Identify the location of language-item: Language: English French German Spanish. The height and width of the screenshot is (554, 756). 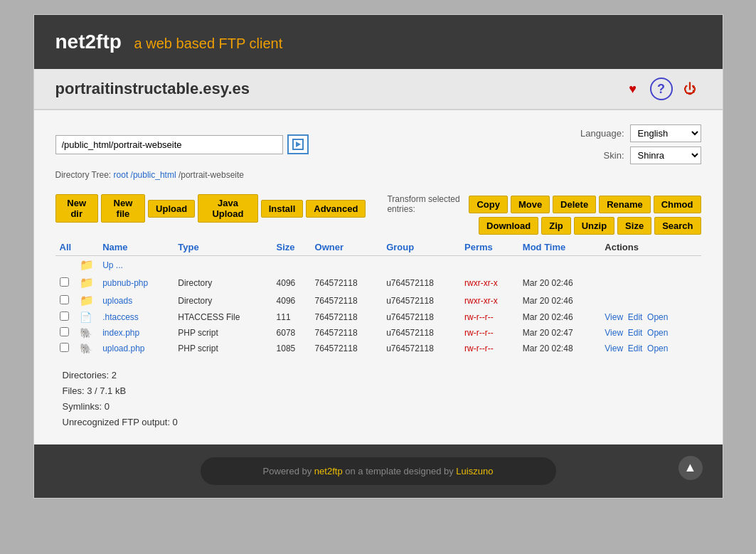
(640, 134).